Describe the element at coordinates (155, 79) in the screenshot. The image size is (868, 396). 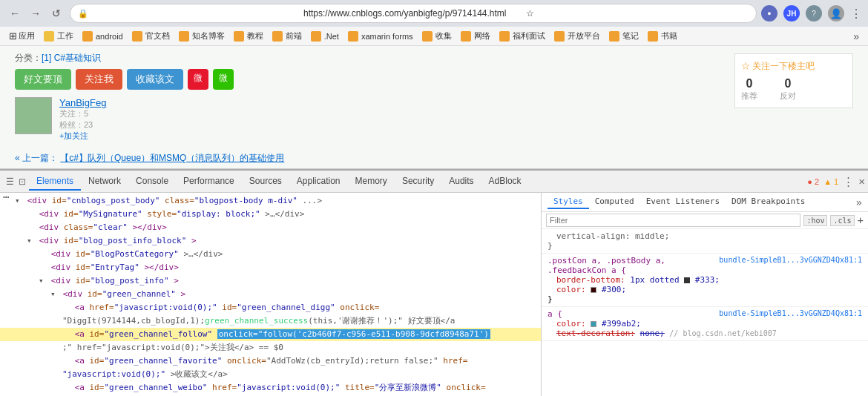
I see `collect-button: 收藏该文` at that location.